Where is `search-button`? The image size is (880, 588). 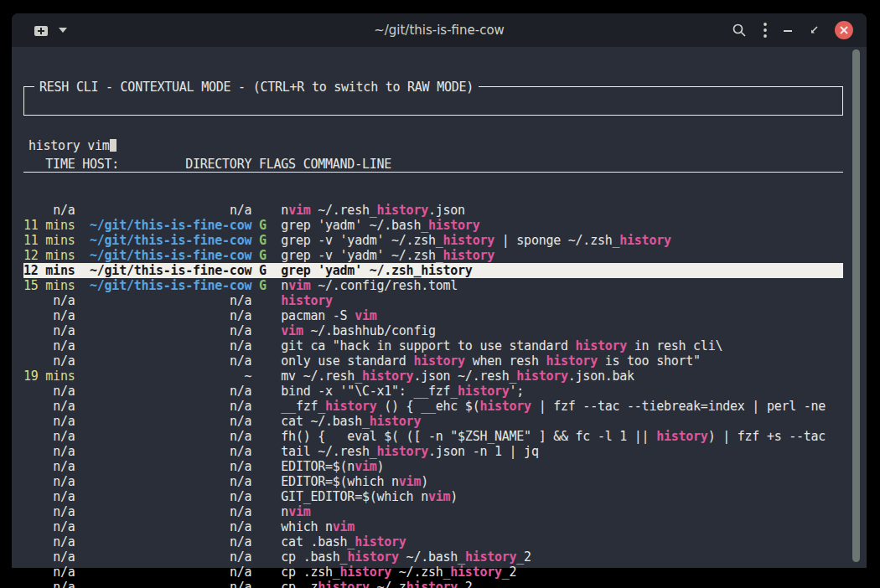
search-button is located at coordinates (739, 30).